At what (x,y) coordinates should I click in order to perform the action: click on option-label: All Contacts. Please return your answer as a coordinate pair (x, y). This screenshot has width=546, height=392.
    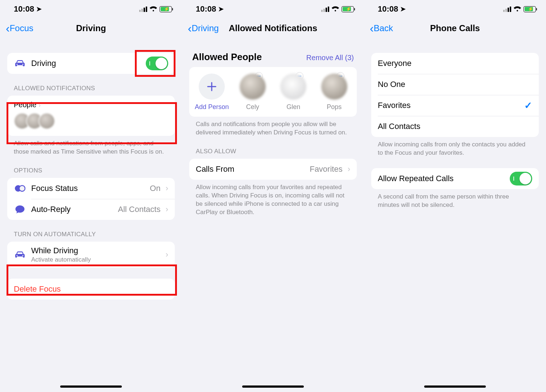
    Looking at the image, I should click on (455, 126).